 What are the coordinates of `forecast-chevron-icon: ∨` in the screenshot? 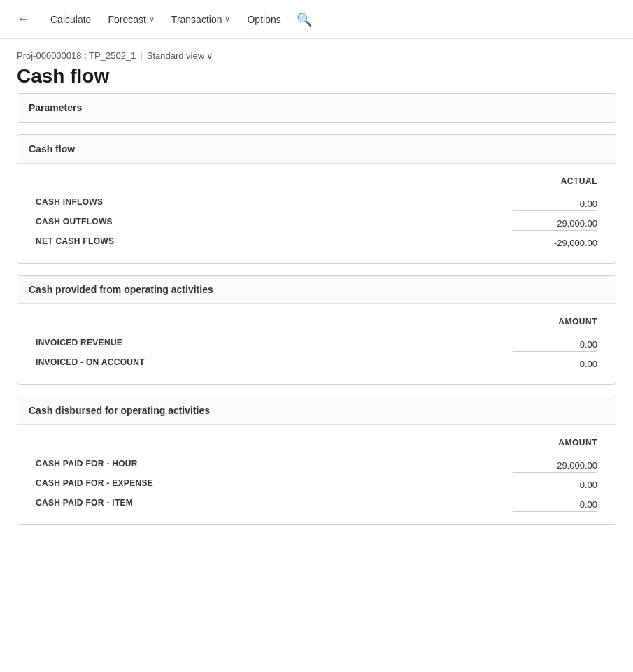 It's located at (152, 20).